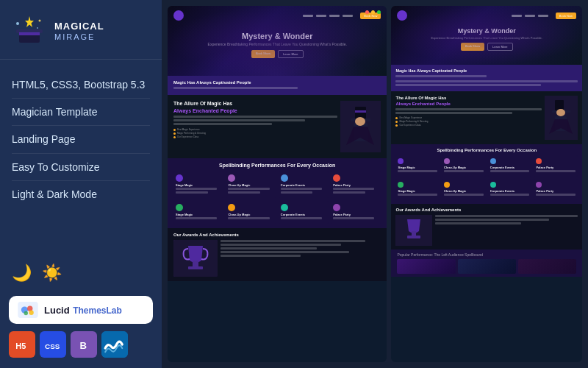  I want to click on logo-icon, so click(29, 31).